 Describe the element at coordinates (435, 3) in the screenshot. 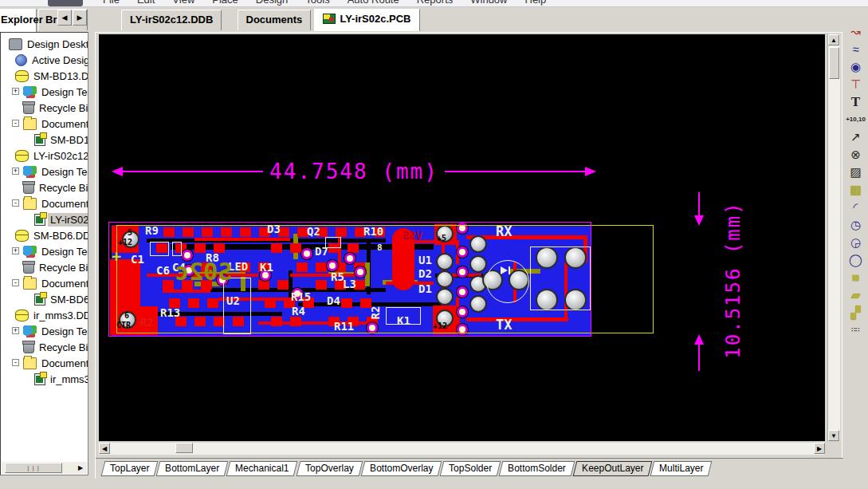

I see `menu-reports: Reports` at that location.